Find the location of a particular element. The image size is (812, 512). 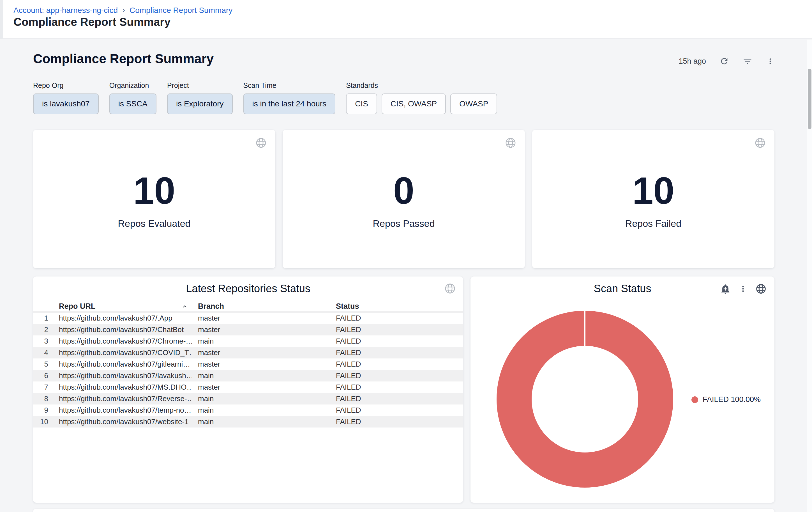

table-row: 4 https://github.com/lavakush07/COVID_T…… is located at coordinates (248, 353).